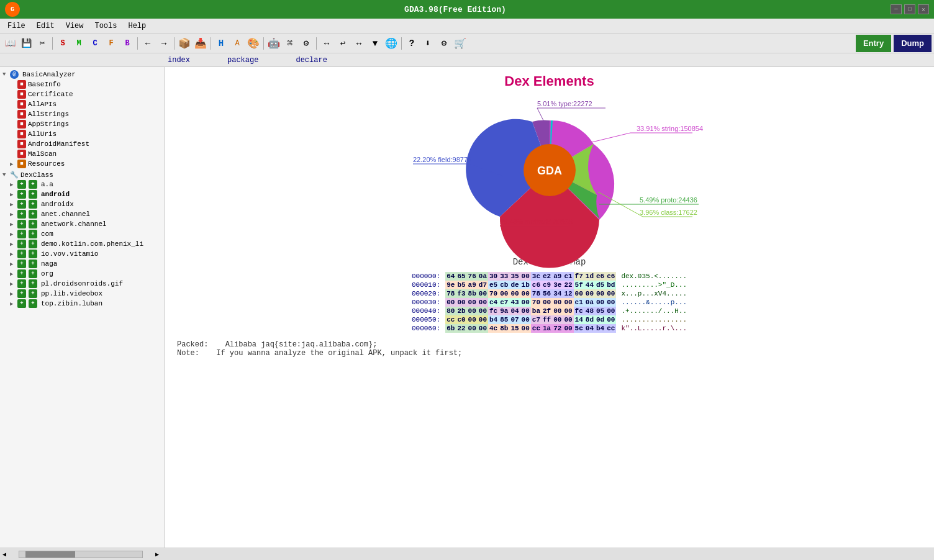  Describe the element at coordinates (391, 43) in the screenshot. I see `tb-web-icon: 🌐` at that location.